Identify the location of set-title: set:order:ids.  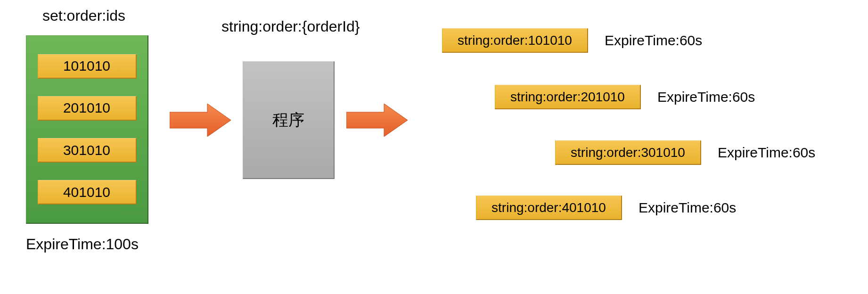
(84, 16).